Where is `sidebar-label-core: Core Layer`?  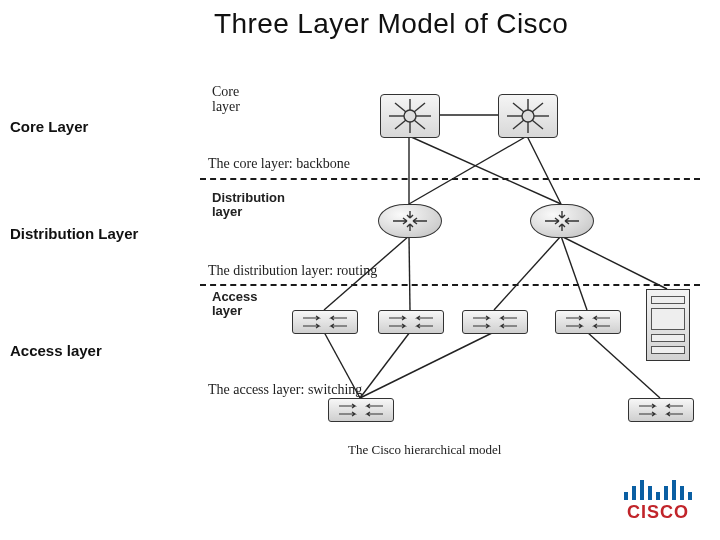
sidebar-label-core: Core Layer is located at coordinates (49, 126).